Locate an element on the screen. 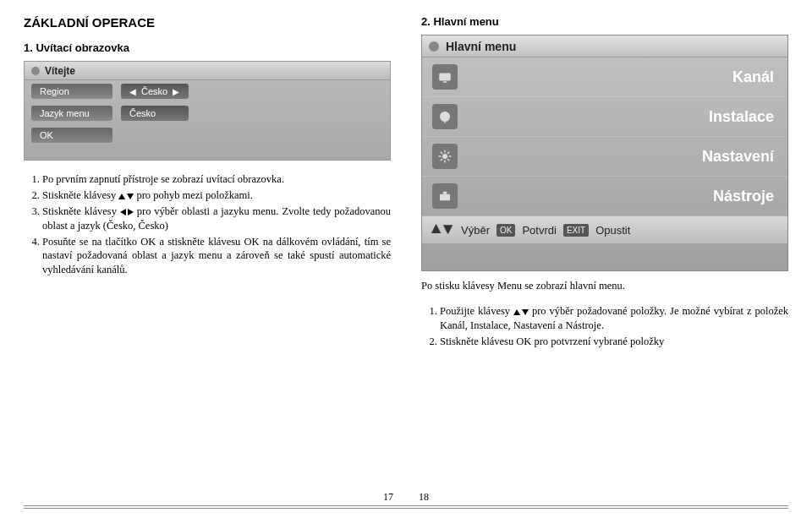 Image resolution: width=812 pixels, height=529 pixels. right-para: Po stisku klávesy Menu se zobrazí hlavní… is located at coordinates (605, 286).